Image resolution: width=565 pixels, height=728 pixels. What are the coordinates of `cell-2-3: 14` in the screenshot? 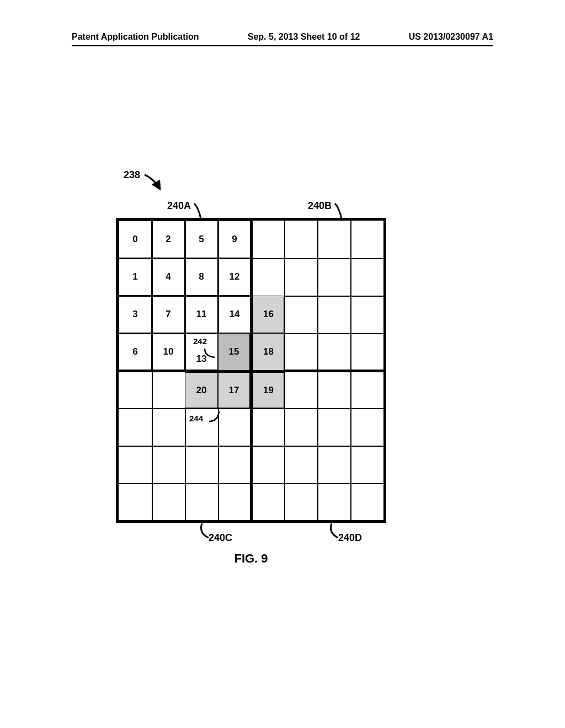 It's located at (234, 314).